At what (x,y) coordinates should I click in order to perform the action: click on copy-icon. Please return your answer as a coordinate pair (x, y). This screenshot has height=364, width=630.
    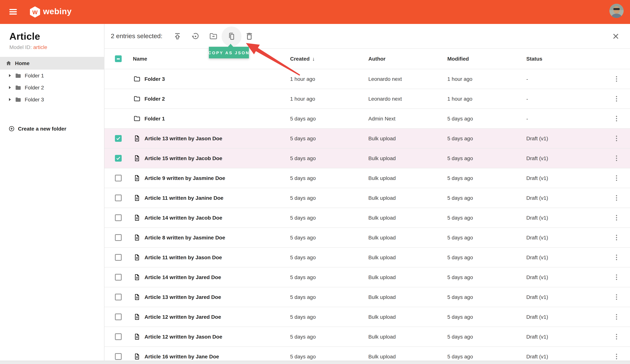
    Looking at the image, I should click on (231, 36).